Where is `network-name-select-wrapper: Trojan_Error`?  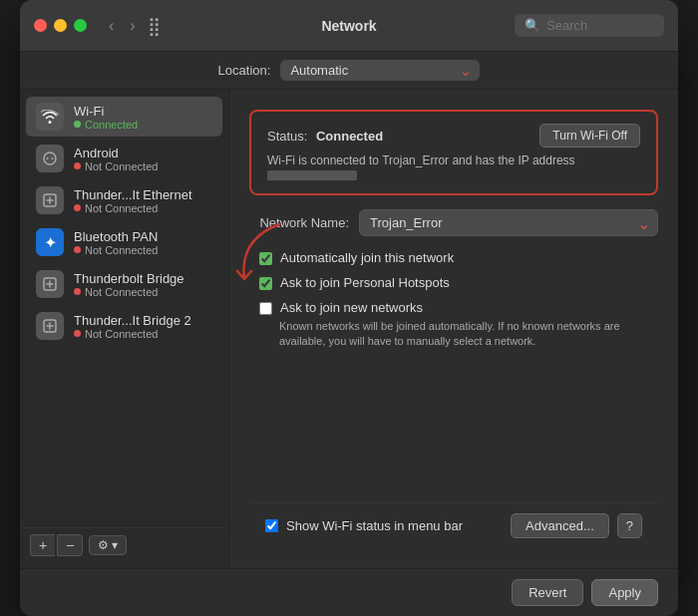
network-name-select-wrapper: Trojan_Error is located at coordinates (509, 223).